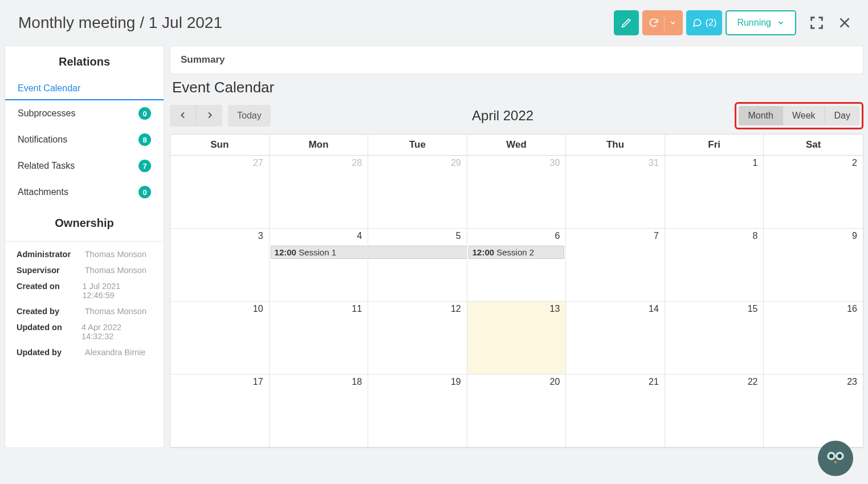  What do you see at coordinates (84, 254) in the screenshot?
I see `ownership-row: AdministratorThomas Monson` at bounding box center [84, 254].